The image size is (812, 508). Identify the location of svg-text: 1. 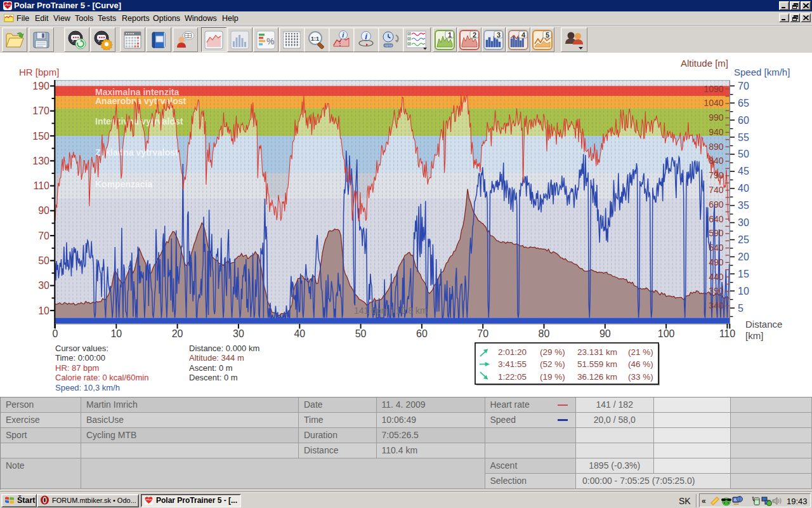
(450, 35).